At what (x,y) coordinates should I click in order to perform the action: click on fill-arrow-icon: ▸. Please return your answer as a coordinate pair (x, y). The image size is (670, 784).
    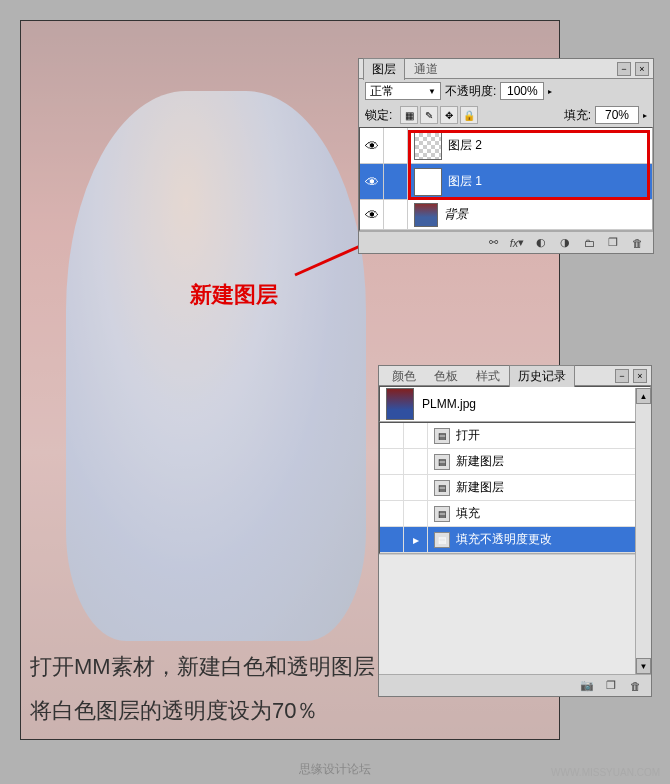
    Looking at the image, I should click on (645, 116).